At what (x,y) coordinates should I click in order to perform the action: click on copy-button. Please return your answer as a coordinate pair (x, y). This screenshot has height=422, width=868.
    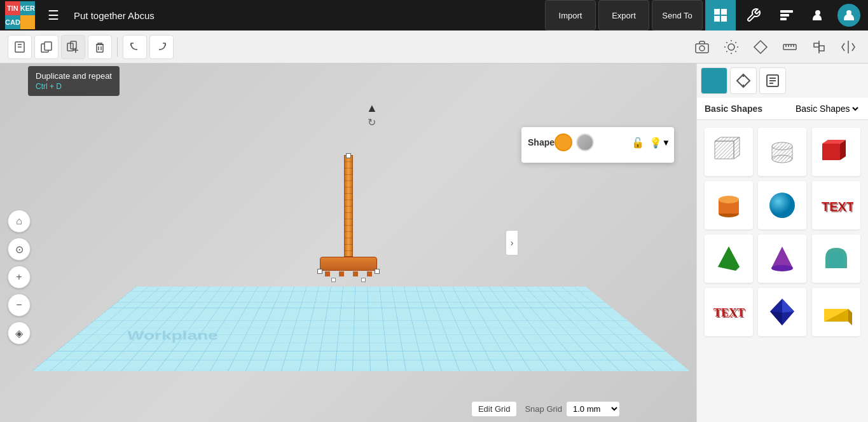
    Looking at the image, I should click on (46, 47).